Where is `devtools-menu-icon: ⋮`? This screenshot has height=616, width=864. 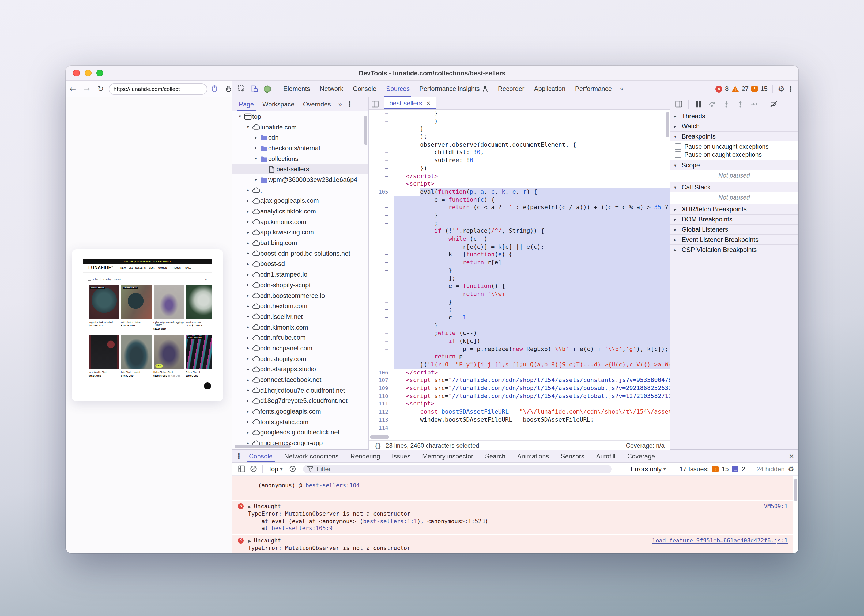
devtools-menu-icon: ⋮ is located at coordinates (791, 89).